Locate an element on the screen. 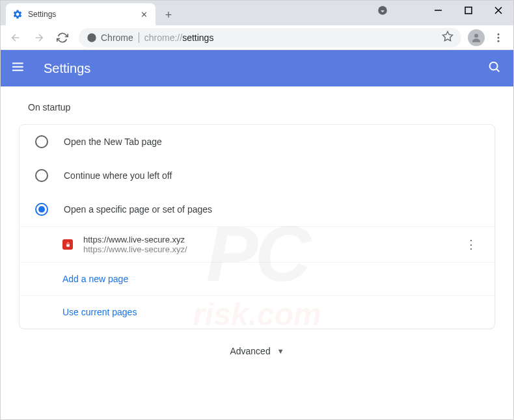 The width and height of the screenshot is (514, 420). option-label: Open the New Tab page is located at coordinates (113, 142).